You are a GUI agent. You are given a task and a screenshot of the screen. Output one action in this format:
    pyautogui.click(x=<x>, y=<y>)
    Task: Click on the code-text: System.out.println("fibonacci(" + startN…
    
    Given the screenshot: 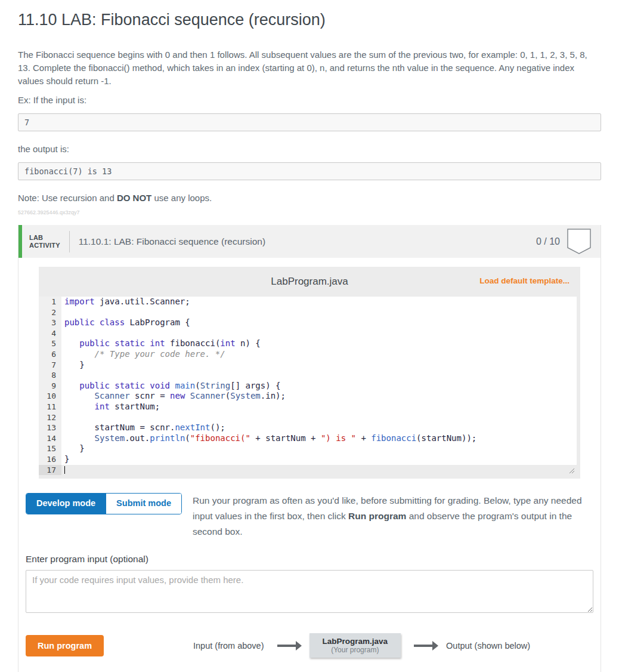 What is the action you would take?
    pyautogui.click(x=269, y=439)
    